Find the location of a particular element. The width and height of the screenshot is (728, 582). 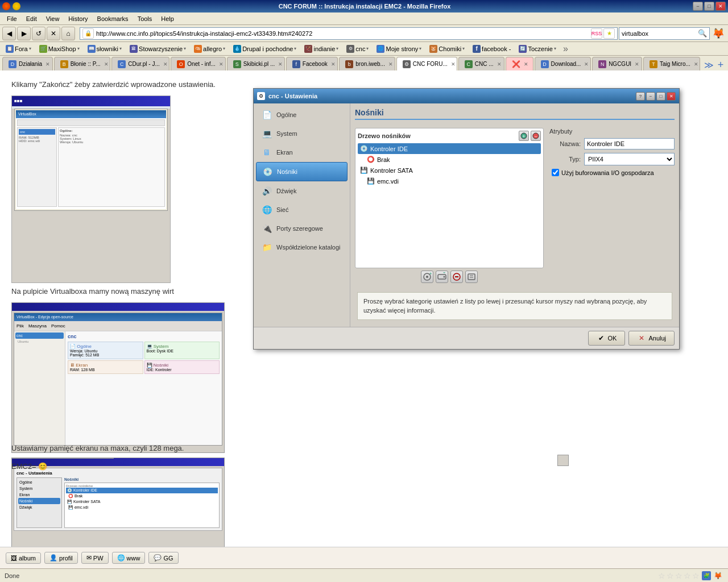

address-bar: 🔒 http://www.cnc.info.pl/topics54/instru… is located at coordinates (349, 34).